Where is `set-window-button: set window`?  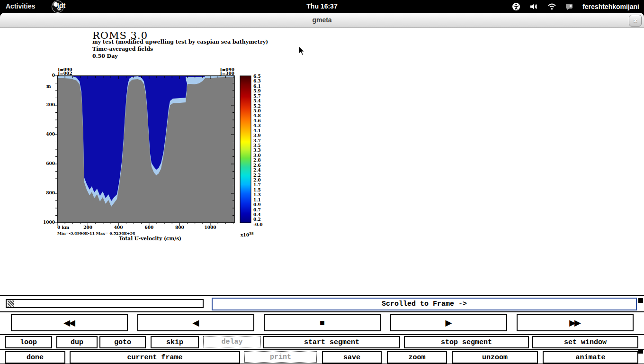 set-window-button: set window is located at coordinates (585, 342).